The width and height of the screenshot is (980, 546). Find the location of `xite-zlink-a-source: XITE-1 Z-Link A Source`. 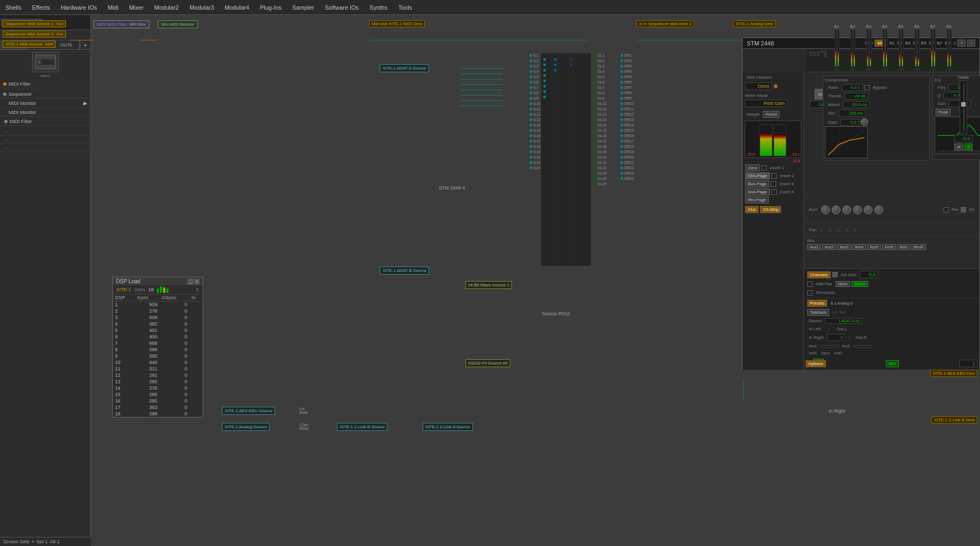

xite-zlink-a-source: XITE-1 Z-Link A Source is located at coordinates (448, 427).